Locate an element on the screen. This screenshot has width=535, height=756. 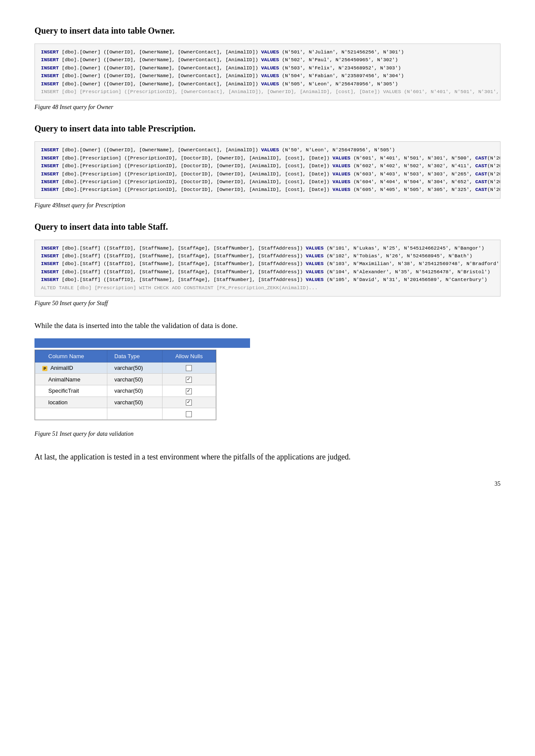
owner-section: Query to insert data into table Owner. I… is located at coordinates (267, 68).